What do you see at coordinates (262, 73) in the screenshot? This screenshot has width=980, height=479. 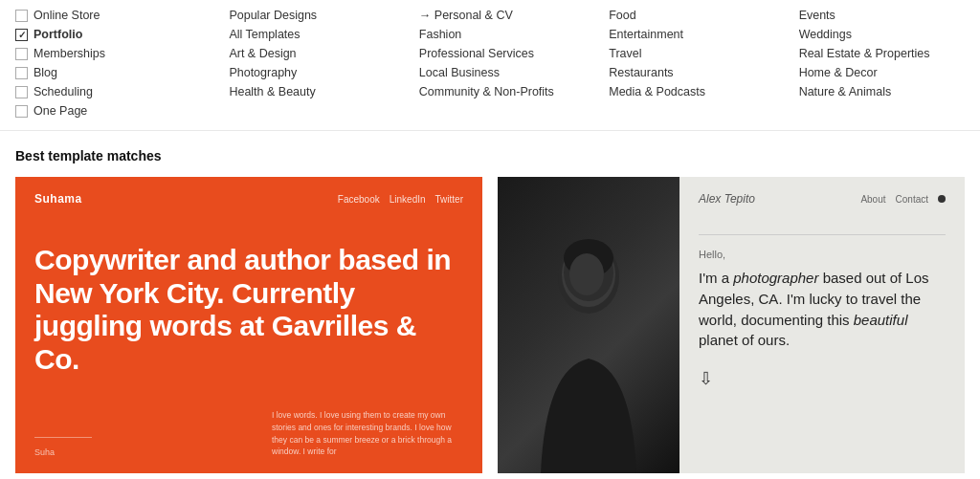 I see `filter-label-1-3: Photography` at bounding box center [262, 73].